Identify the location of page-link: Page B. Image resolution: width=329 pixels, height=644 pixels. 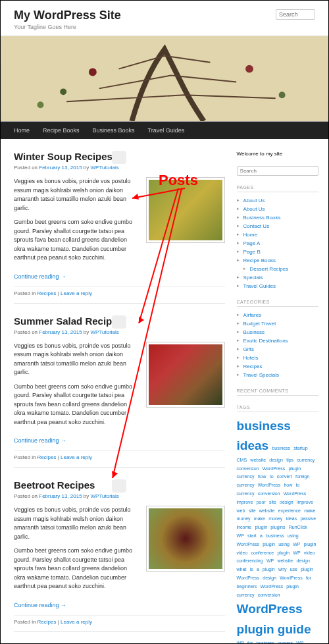
(252, 252).